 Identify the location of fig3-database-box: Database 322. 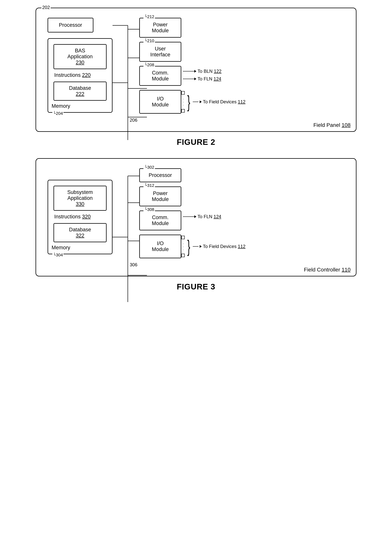
(80, 233).